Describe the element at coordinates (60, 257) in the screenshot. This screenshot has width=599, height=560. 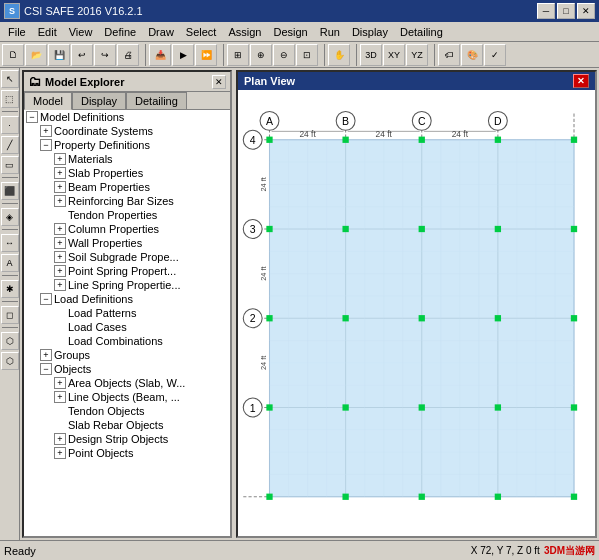
I see `tree-expander-soil-subgrade: +` at that location.